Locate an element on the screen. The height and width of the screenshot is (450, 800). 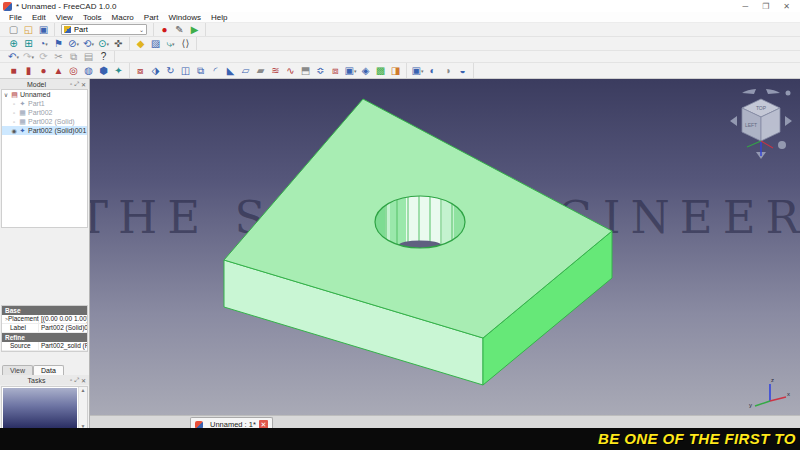
tree-item-unnamed: ∨▤Unnamed is located at coordinates (44, 94).